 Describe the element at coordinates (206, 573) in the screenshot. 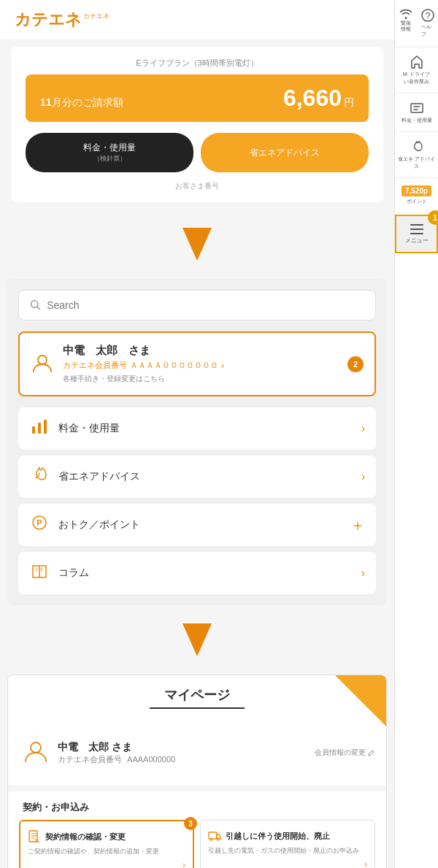

I see `menu-item-column-label: コラム` at that location.